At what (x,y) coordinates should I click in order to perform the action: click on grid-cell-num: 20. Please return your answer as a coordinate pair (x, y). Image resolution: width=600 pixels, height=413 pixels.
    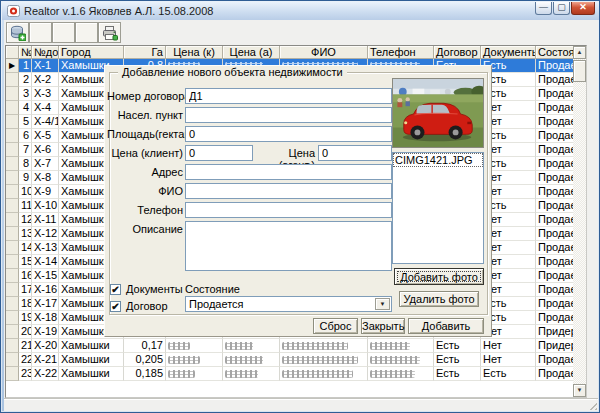
    Looking at the image, I should click on (26, 332).